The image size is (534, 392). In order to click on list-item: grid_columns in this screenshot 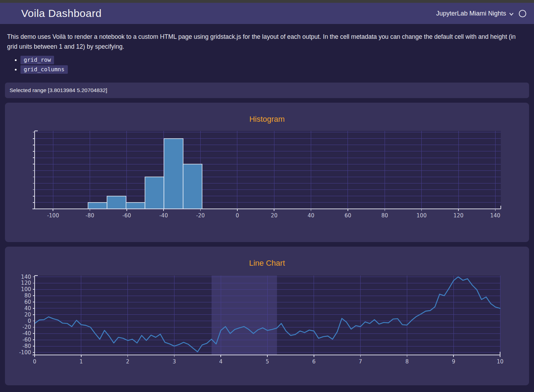, I will do `click(275, 69)`.